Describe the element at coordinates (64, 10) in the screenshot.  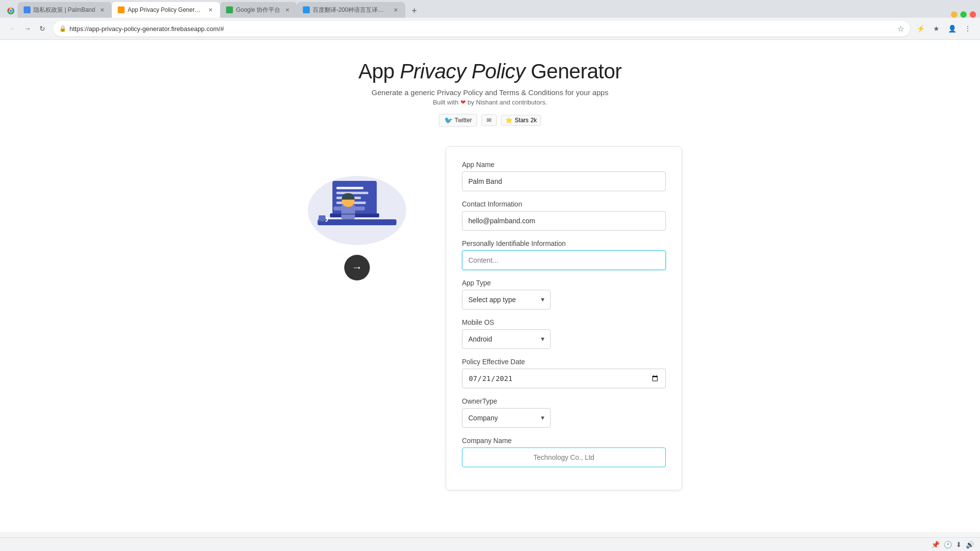
I see `tab-label-palmband: 隐私权政策 | PalmBand` at that location.